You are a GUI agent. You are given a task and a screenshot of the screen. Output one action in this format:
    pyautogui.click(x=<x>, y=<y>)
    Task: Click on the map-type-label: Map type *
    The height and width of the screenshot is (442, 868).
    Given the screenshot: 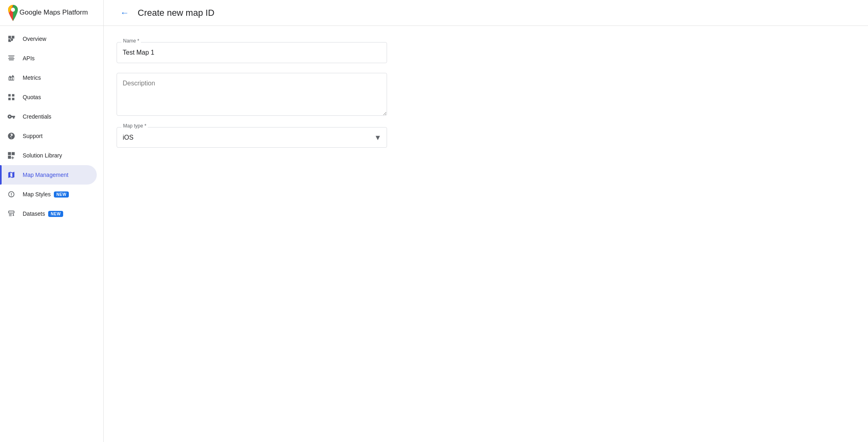 What is the action you would take?
    pyautogui.click(x=134, y=126)
    